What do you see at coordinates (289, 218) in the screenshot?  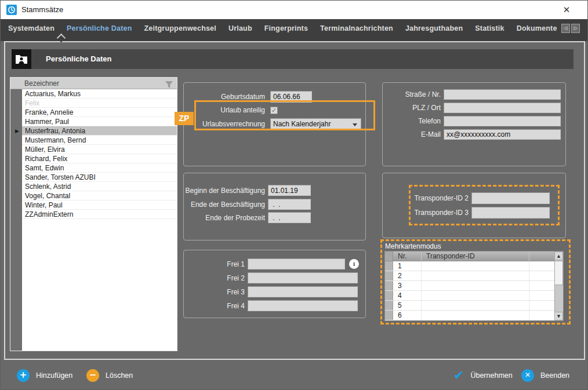 I see `ende-probezeit-input: . .` at bounding box center [289, 218].